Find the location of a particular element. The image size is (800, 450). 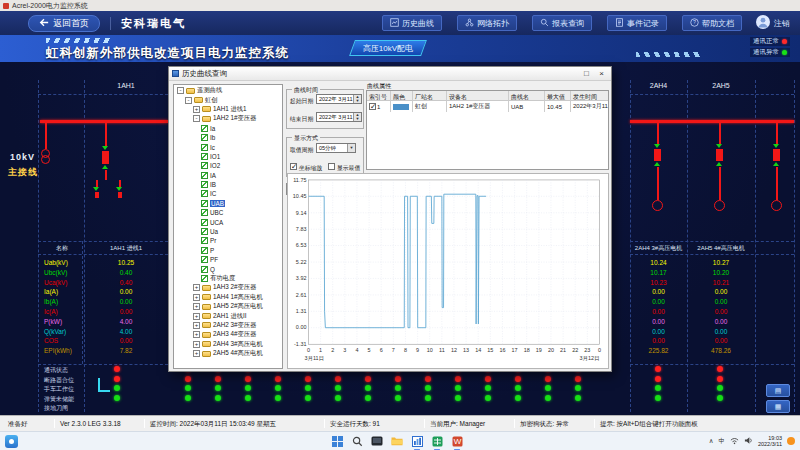

tree-node: 有功电度 is located at coordinates (228, 278).